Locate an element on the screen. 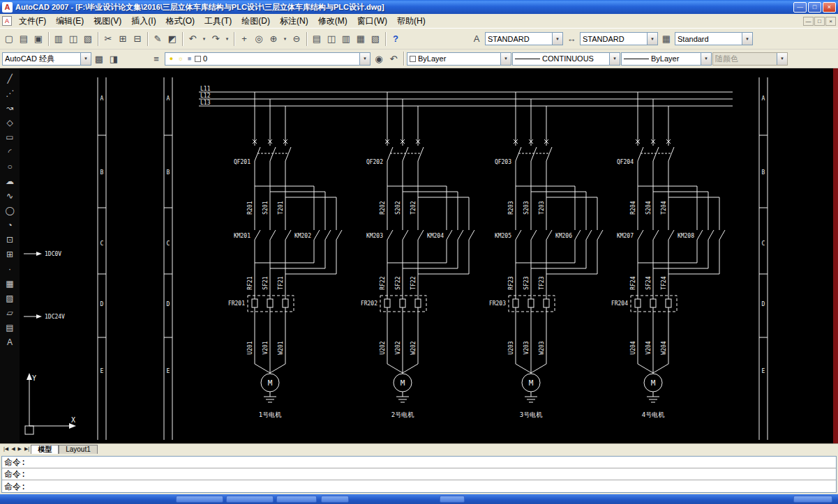  tab-nav-first-icon: |◀ is located at coordinates (6, 449).